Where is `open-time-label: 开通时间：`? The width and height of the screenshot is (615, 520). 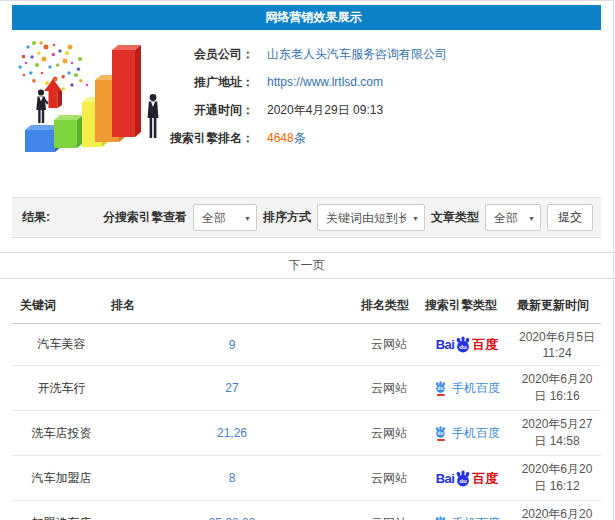
open-time-label: 开通时间： is located at coordinates (133, 110).